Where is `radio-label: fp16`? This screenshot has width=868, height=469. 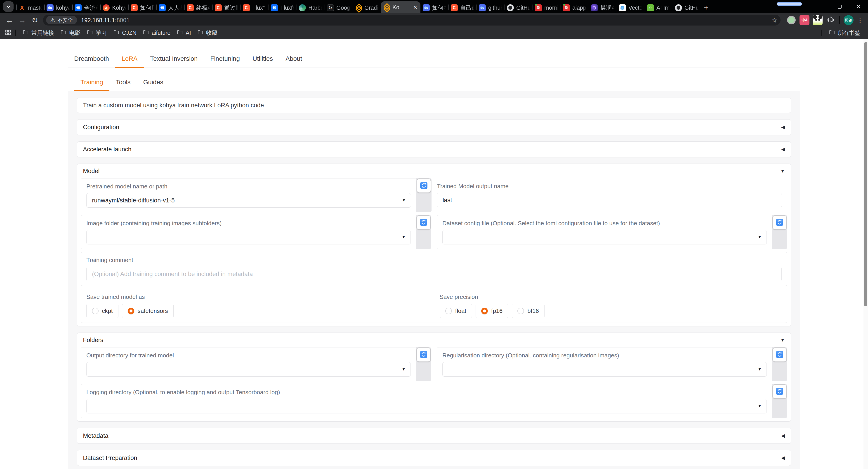 radio-label: fp16 is located at coordinates (497, 311).